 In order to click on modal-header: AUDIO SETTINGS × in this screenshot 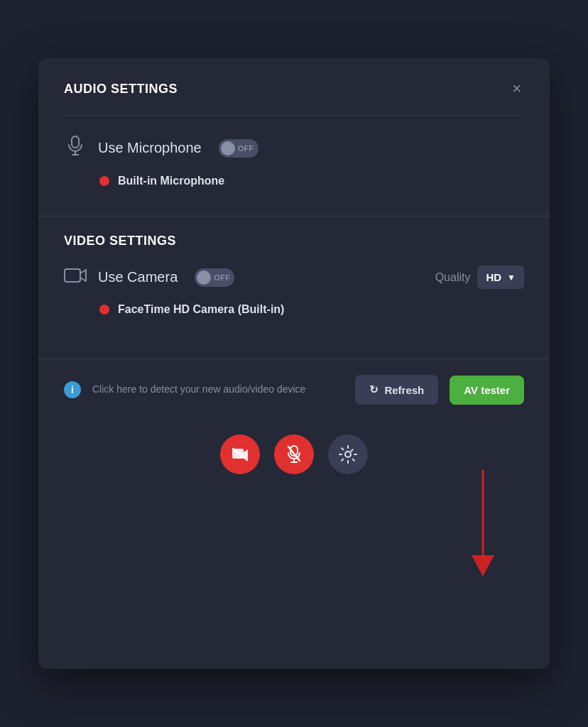, I will do `click(294, 87)`.